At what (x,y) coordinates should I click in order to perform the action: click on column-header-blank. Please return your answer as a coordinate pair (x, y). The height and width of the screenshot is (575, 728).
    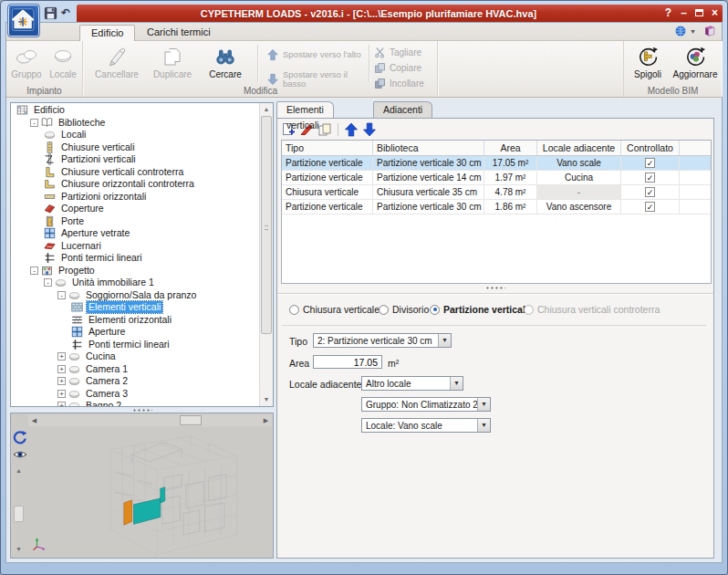
    Looking at the image, I should click on (695, 148).